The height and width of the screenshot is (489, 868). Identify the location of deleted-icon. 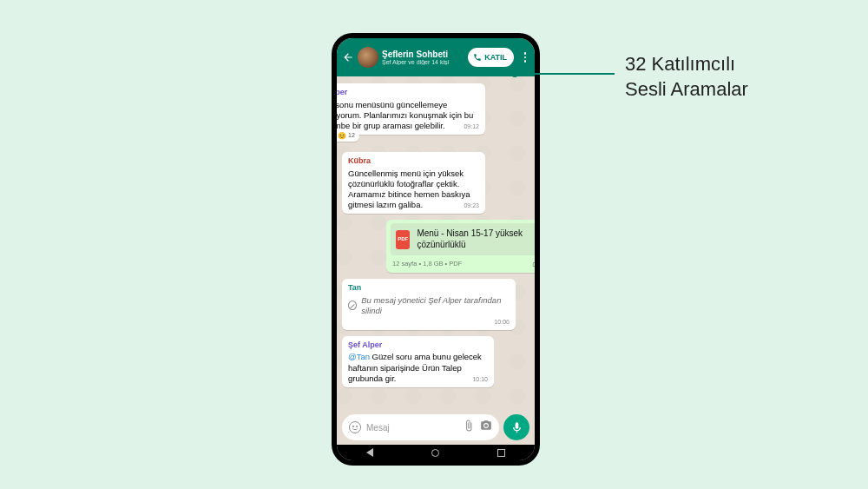
(352, 306).